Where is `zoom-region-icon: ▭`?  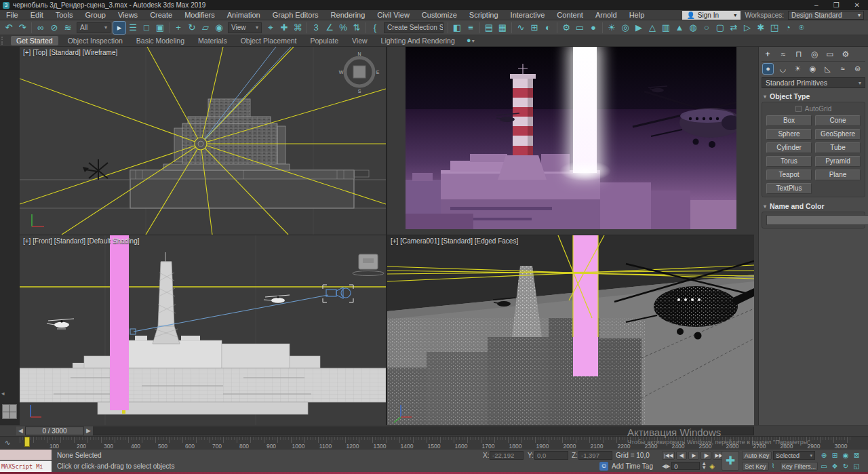
zoom-region-icon: ▭ is located at coordinates (824, 467).